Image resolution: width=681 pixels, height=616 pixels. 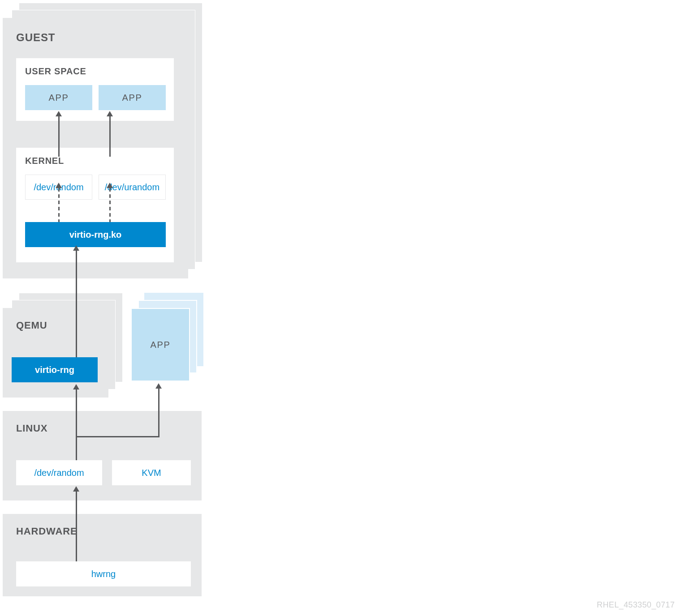 What do you see at coordinates (160, 345) in the screenshot?
I see `host-app: APP` at bounding box center [160, 345].